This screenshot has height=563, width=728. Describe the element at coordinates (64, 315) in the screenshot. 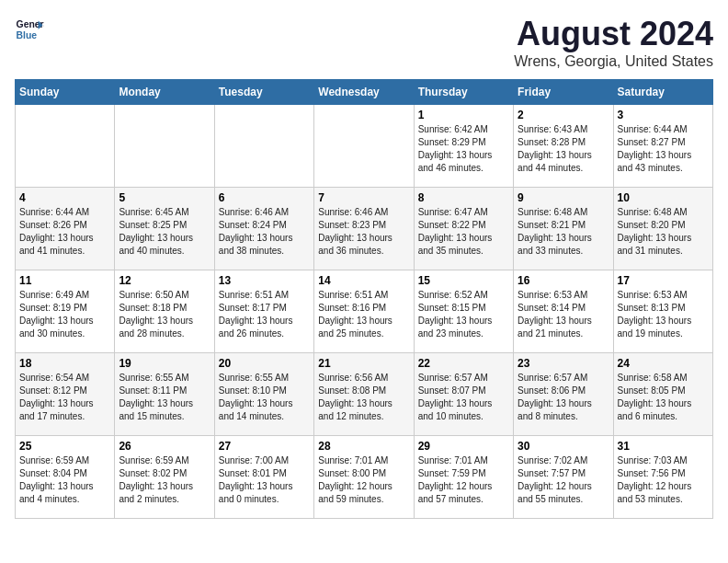

I see `day-detail: Sunrise: 6:49 AM Sunset: 8:19 PM Dayligh…` at that location.